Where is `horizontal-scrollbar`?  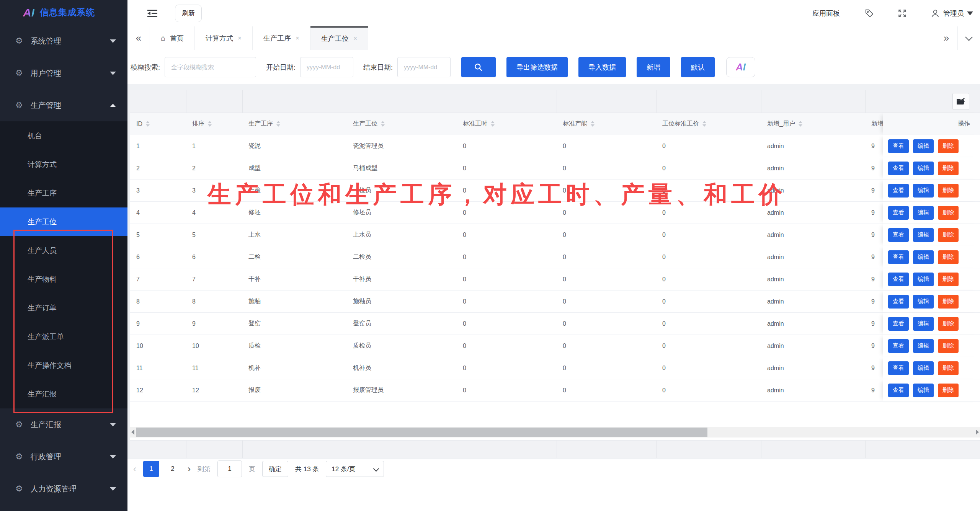 horizontal-scrollbar is located at coordinates (555, 432).